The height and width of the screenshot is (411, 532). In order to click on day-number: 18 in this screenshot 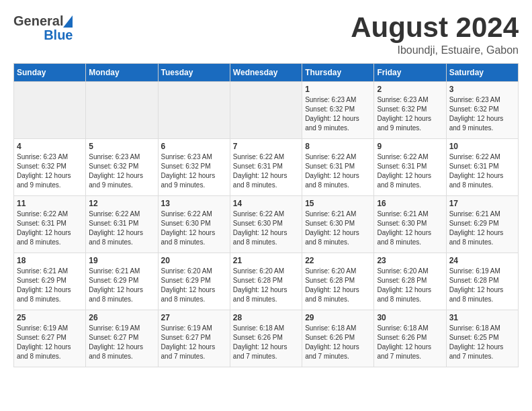, I will do `click(50, 261)`.